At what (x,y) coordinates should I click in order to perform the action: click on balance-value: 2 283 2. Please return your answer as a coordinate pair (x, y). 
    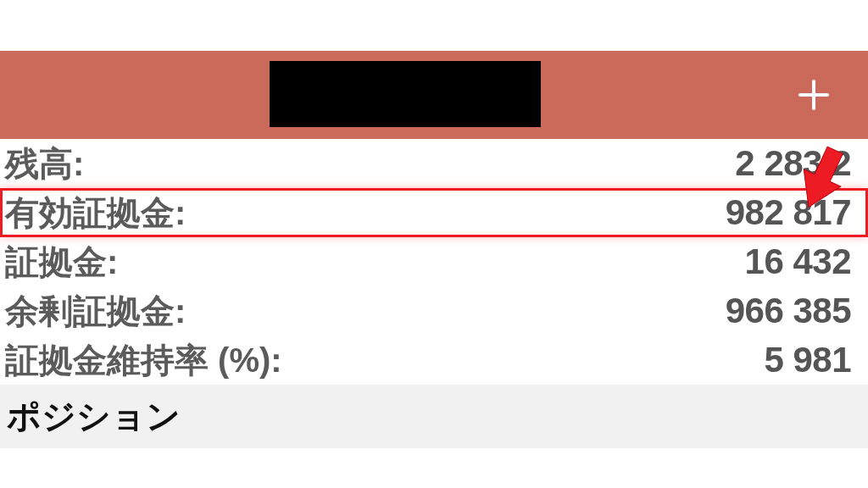
    Looking at the image, I should click on (793, 164).